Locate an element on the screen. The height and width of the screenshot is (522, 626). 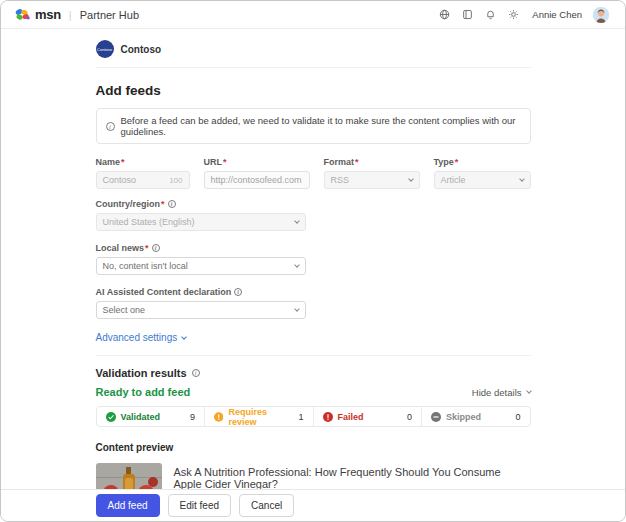
content-preview-list: Ask A Nutrition Professional: How Freque… is located at coordinates (314, 473).